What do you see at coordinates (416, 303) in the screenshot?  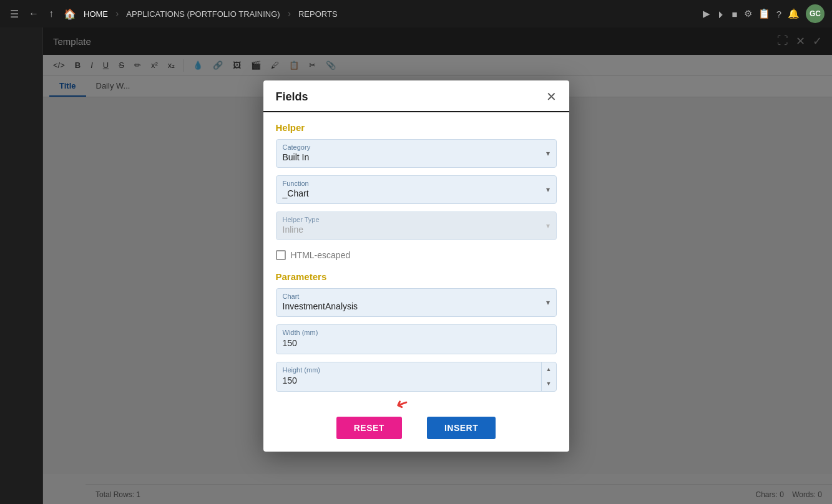 I see `chart-field: Chart InvestmentAnalysis ▾` at bounding box center [416, 303].